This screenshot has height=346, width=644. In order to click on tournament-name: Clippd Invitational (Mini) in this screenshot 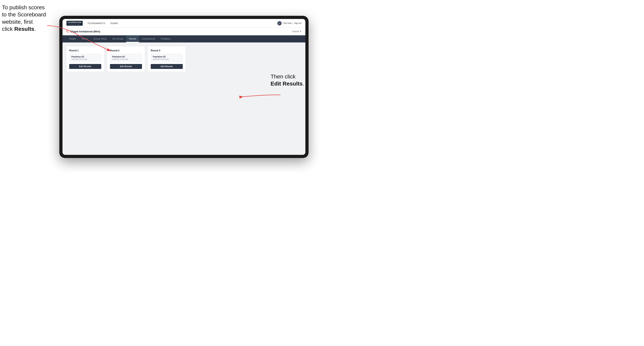, I will do `click(86, 31)`.